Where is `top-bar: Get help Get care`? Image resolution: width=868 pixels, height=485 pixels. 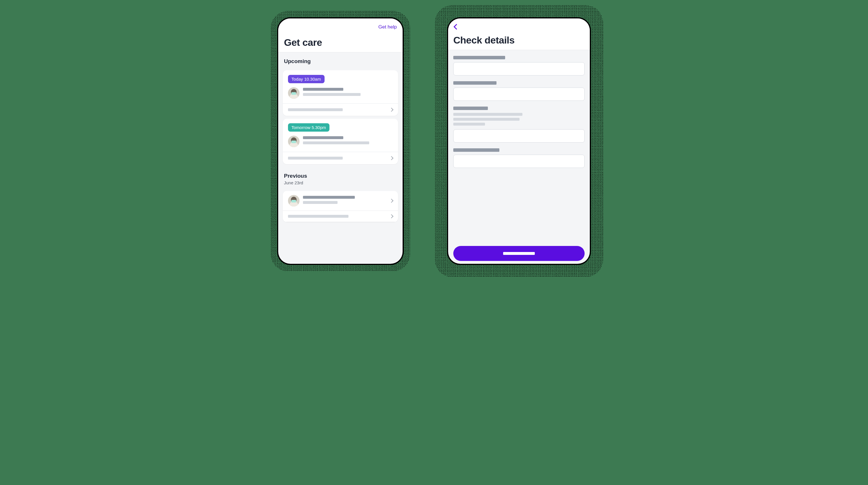
top-bar: Get help Get care is located at coordinates (340, 36).